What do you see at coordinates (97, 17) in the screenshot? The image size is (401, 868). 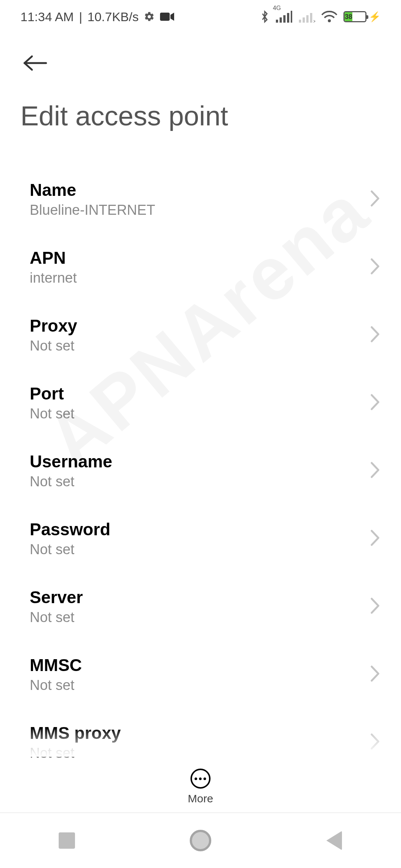 I see `status-left: 11:34 AM | 10.7KB/s` at bounding box center [97, 17].